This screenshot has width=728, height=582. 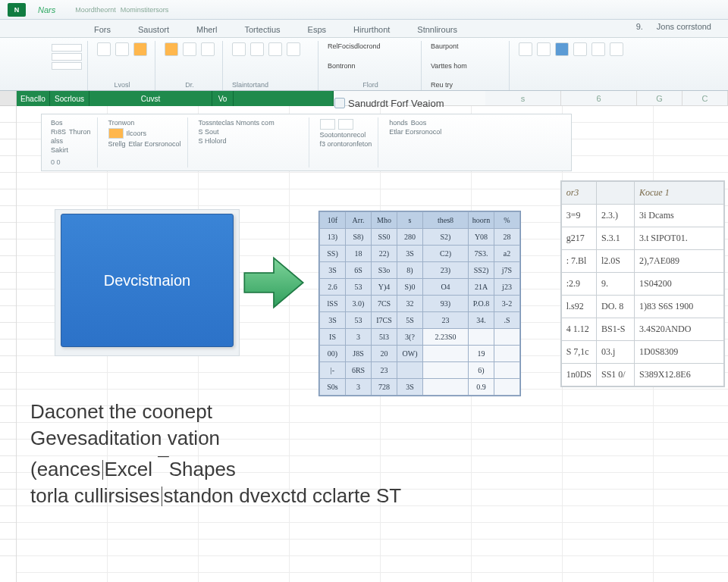 What do you see at coordinates (116, 133) in the screenshot?
I see `color-chip-icon` at bounding box center [116, 133].